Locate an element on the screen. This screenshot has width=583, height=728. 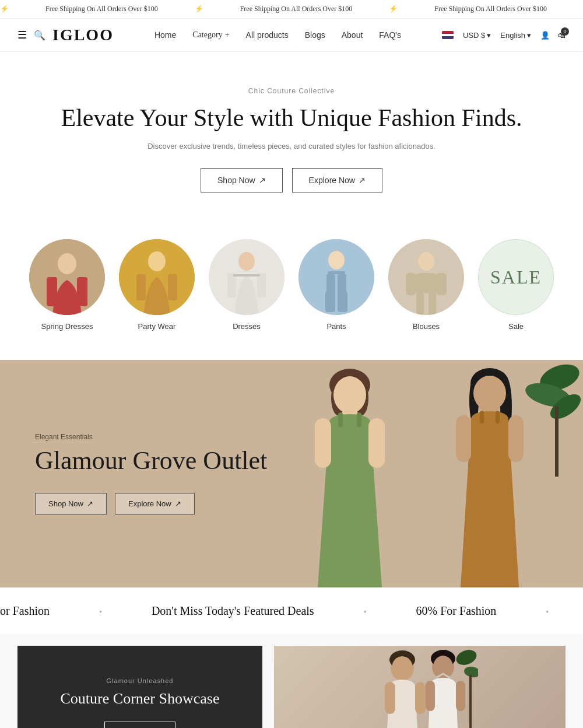
marquee-inner: ⚡ Free Shipping On All Orders Over $100 … is located at coordinates (292, 9).